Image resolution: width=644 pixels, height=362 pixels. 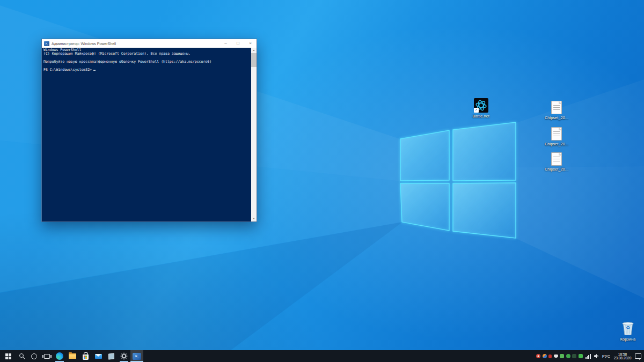 What do you see at coordinates (484, 151) in the screenshot?
I see `logo-pane-top-right` at bounding box center [484, 151].